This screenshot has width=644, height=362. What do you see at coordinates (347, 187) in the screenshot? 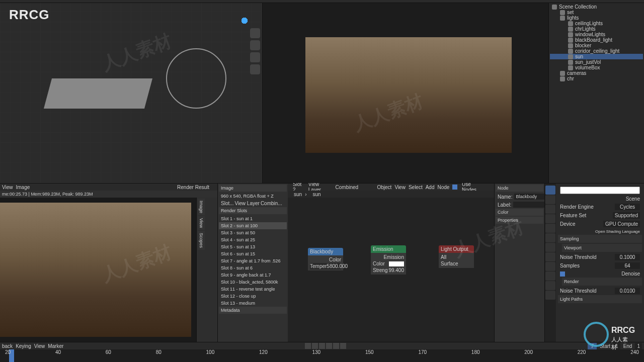
I see `combined-label: Combined` at bounding box center [347, 187].